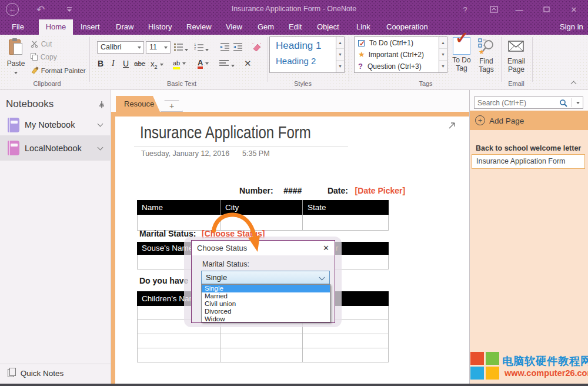  I want to click on decrease-indent-button, so click(225, 48).